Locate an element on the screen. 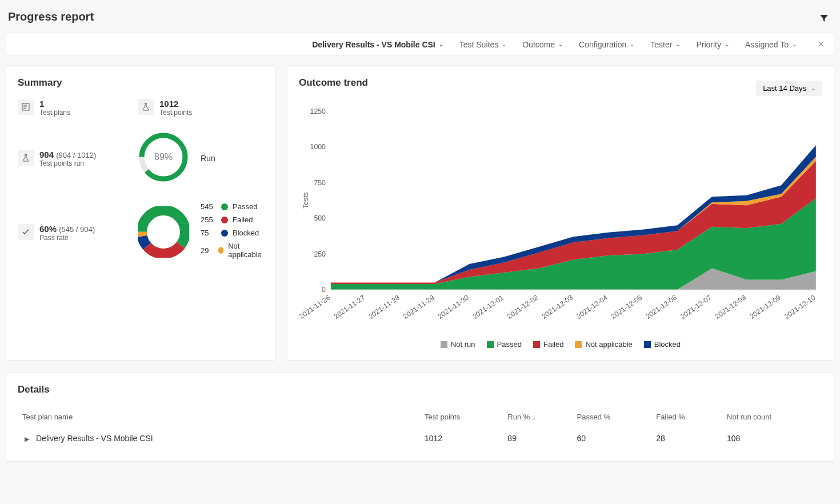  svg-text: 1000 is located at coordinates (318, 147).